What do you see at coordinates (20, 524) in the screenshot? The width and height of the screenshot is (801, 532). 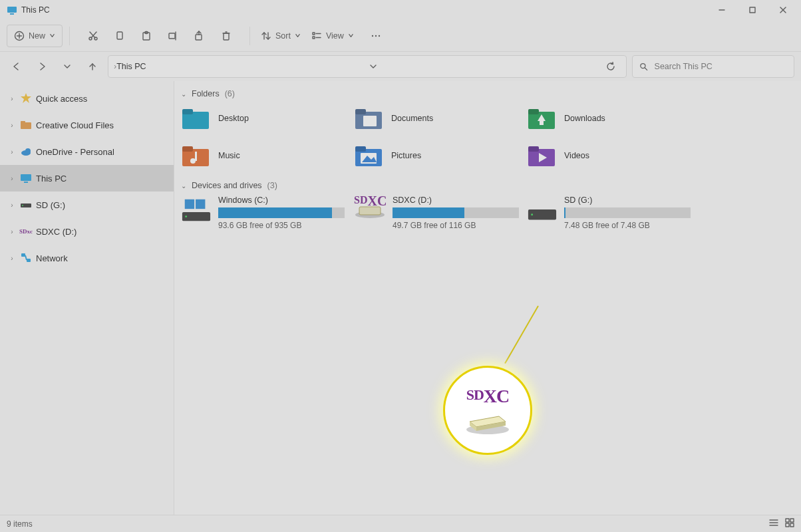 I see `item-count: 9 items` at bounding box center [20, 524].